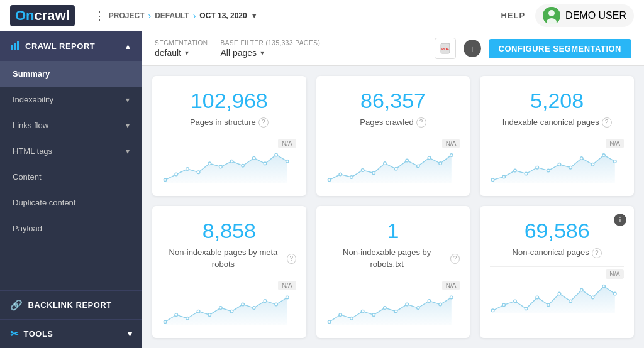  Describe the element at coordinates (70, 305) in the screenshot. I see `sidebar-backlink-label: BACKLINK REPORT` at that location.